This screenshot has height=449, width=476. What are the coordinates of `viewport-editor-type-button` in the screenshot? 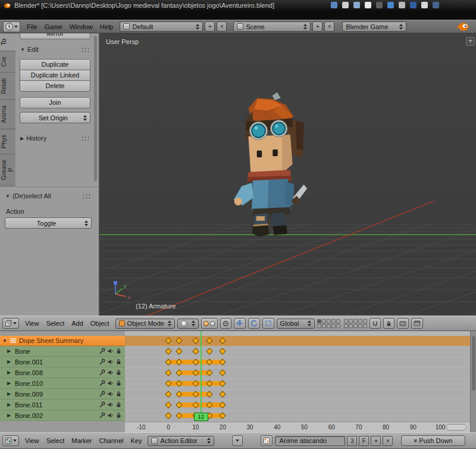 It's located at (11, 323).